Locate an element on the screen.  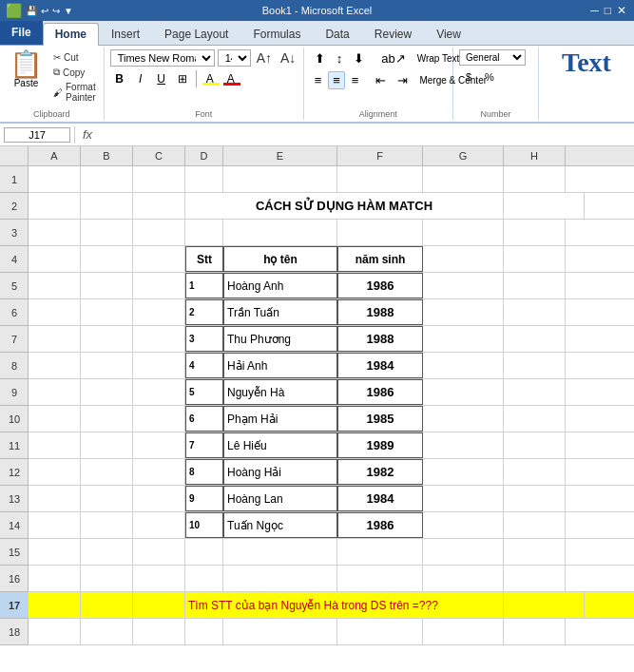
cell-g5 is located at coordinates (464, 285).